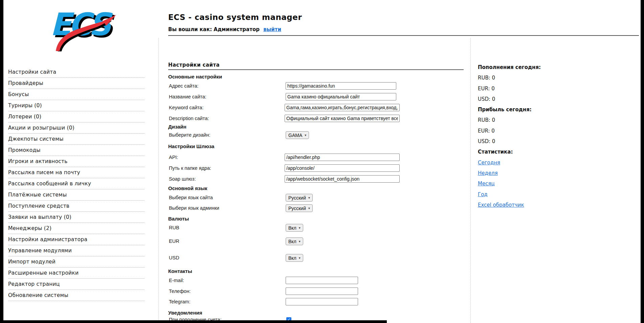 The image size is (644, 323). What do you see at coordinates (557, 131) in the screenshot?
I see `profit-eur: EUR: 0` at bounding box center [557, 131].